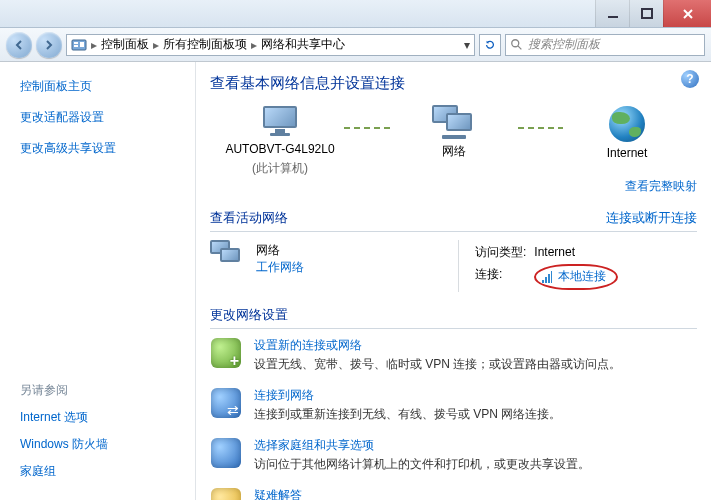 Image resolution: width=711 pixels, height=500 pixels. Describe the element at coordinates (227, 255) in the screenshot. I see `network-small-icon` at that location.